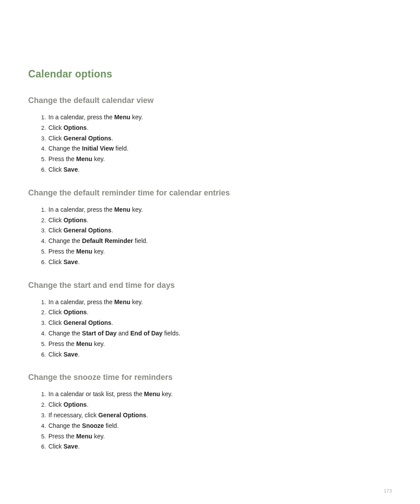  Describe the element at coordinates (220, 426) in the screenshot. I see `step-item: Change the Snooze field.` at that location.